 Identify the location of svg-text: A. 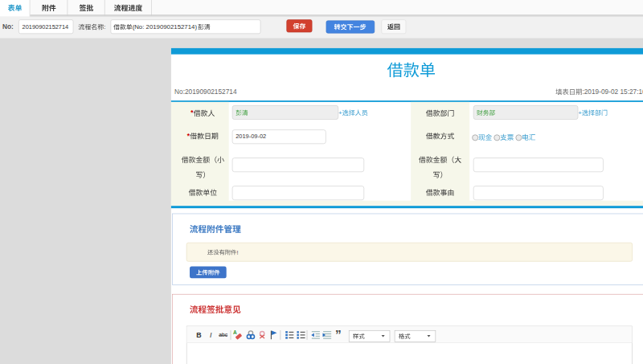
(235, 333).